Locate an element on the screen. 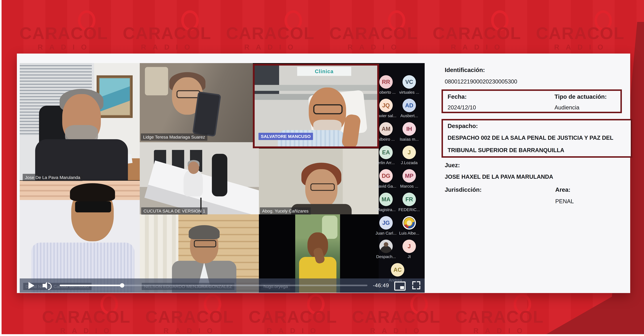 The image size is (644, 336). area-value: PENAL is located at coordinates (564, 201).